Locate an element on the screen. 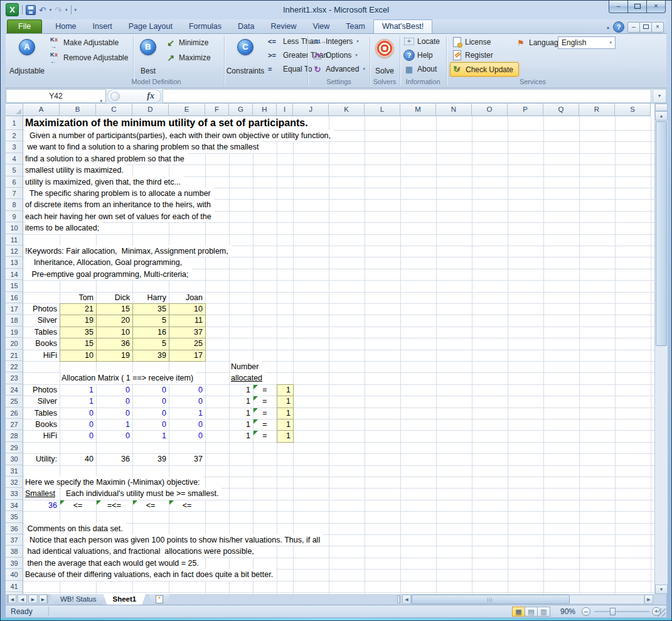 This screenshot has height=621, width=672. row-header-12: 12 is located at coordinates (14, 251).